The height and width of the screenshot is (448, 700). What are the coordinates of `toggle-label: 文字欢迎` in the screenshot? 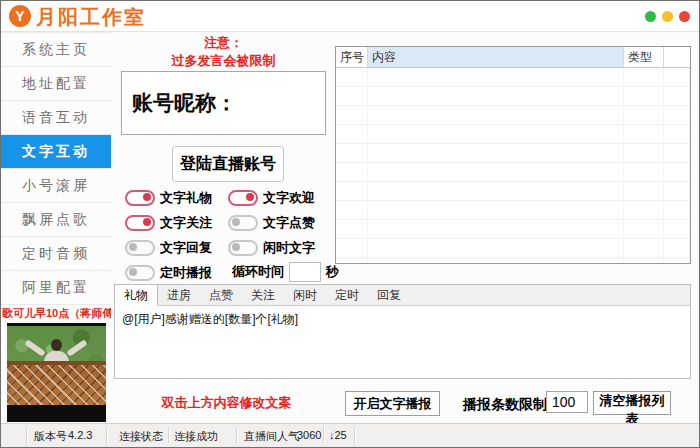 It's located at (289, 198).